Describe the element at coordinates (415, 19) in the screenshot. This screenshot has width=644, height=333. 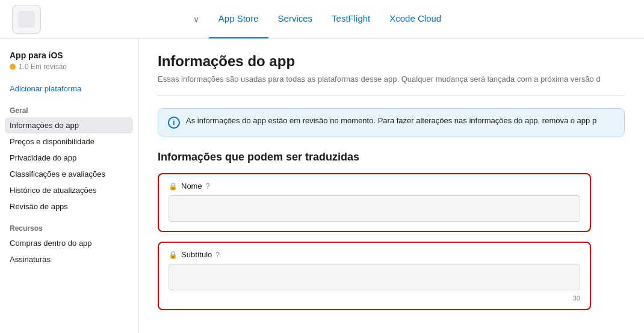
I see `tab-xcode-cloud: Xcode Cloud` at that location.